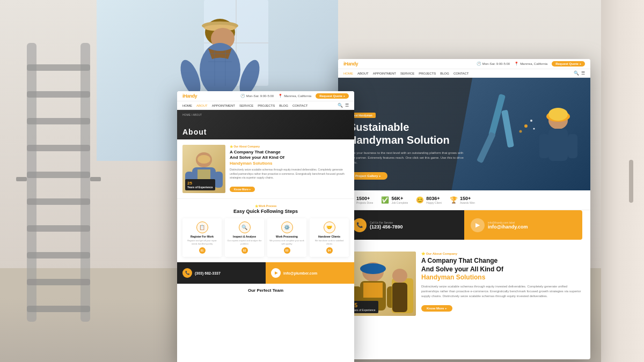  I want to click on right-phone-icon: 📞, so click(360, 225).